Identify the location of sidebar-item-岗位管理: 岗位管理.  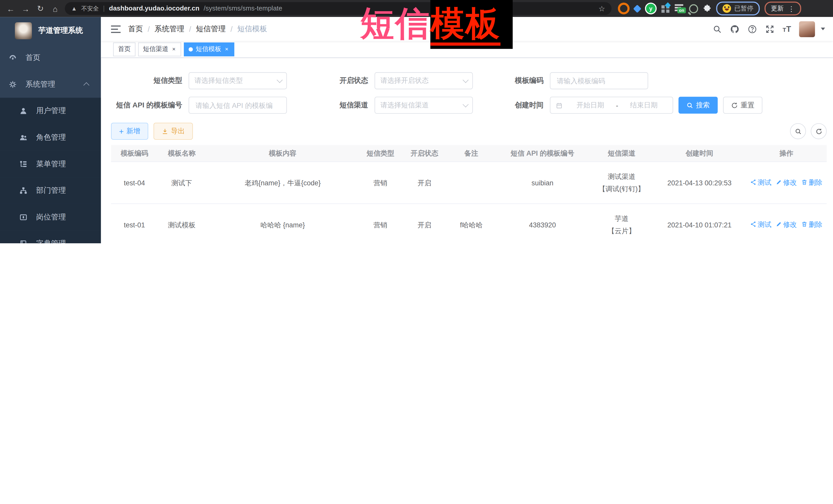
(51, 218).